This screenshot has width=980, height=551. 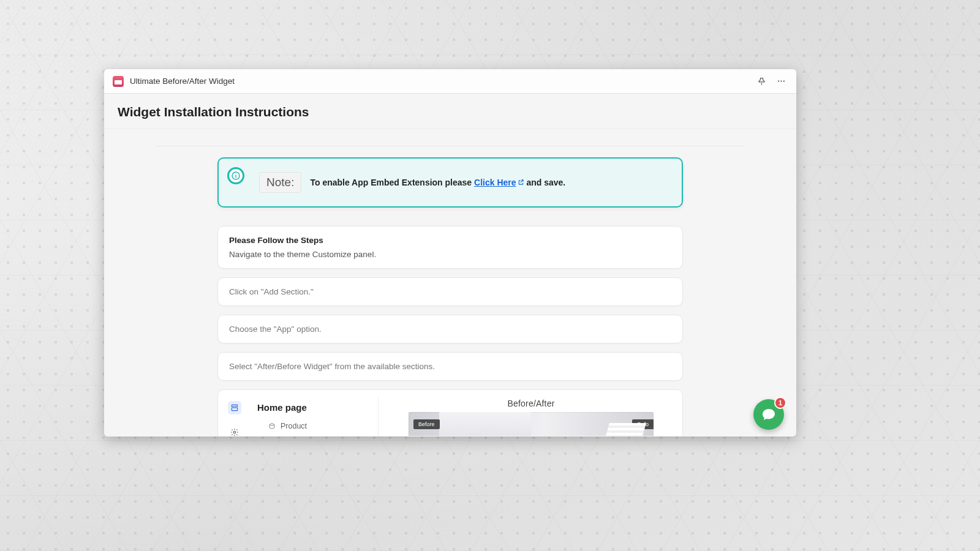 What do you see at coordinates (531, 416) in the screenshot?
I see `editor-preview-pane: Before/After Before Befo` at bounding box center [531, 416].